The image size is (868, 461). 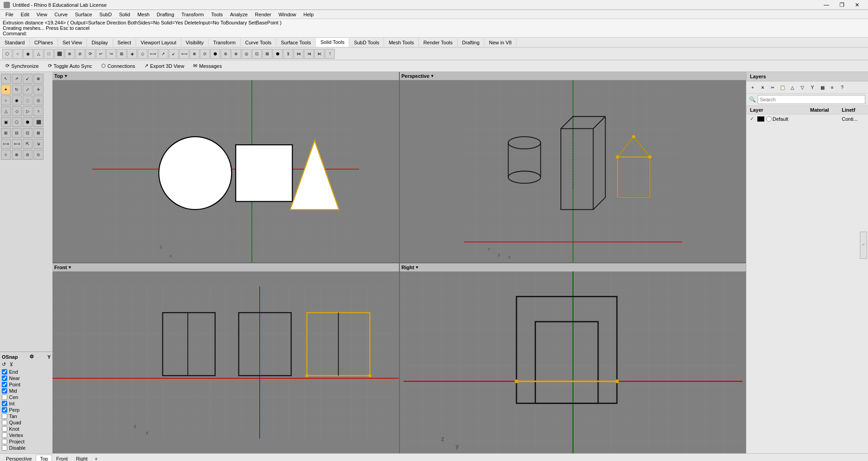 What do you see at coordinates (124, 14) in the screenshot?
I see `menu-item-solid: Solid` at bounding box center [124, 14].